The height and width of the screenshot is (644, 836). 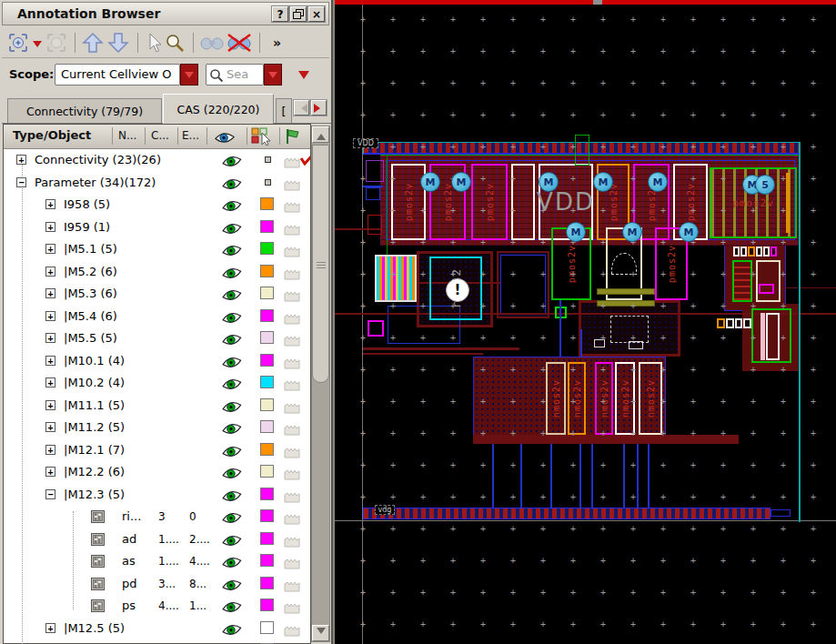 What do you see at coordinates (153, 43) in the screenshot?
I see `pointer-icon` at bounding box center [153, 43].